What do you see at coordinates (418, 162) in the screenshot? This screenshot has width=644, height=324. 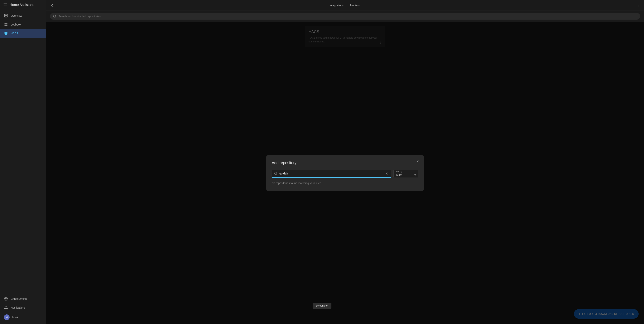 I see `modal-close-button: ×` at bounding box center [418, 162].